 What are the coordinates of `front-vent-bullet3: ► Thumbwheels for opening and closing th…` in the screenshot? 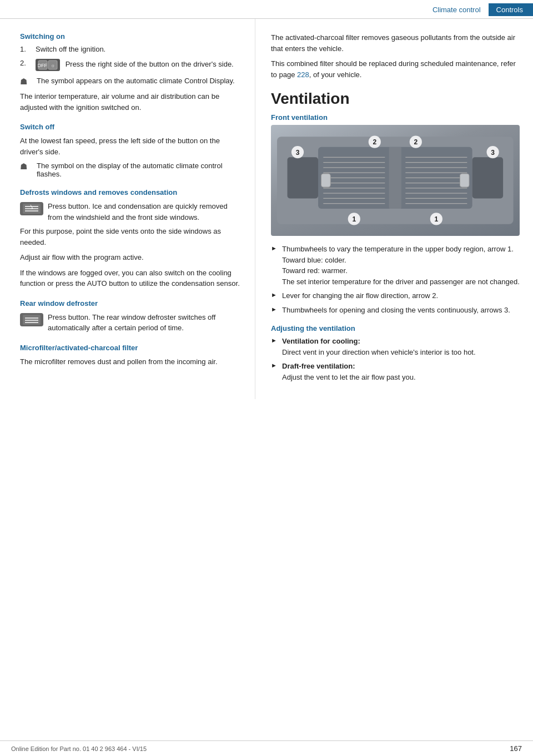 It's located at (395, 310).